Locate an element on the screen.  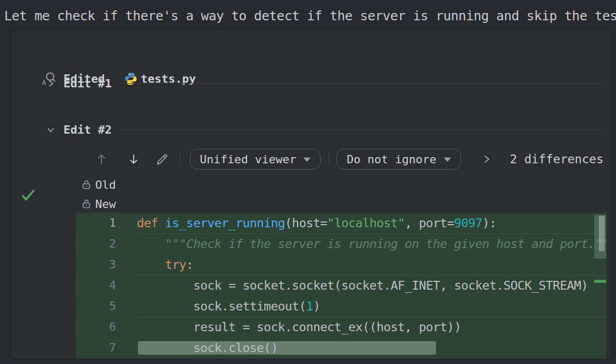
vertical-scrollbar-thumb-inner is located at coordinates (601, 233).